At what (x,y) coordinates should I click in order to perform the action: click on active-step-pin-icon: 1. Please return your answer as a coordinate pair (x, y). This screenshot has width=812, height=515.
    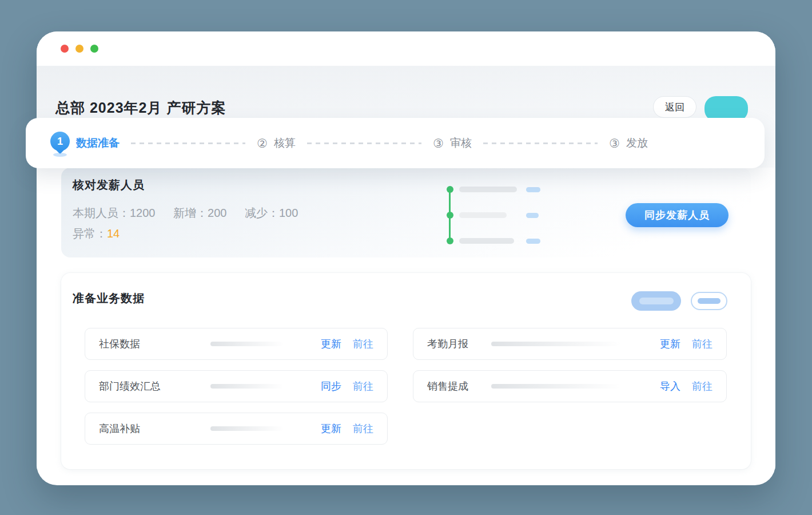
    Looking at the image, I should click on (60, 143).